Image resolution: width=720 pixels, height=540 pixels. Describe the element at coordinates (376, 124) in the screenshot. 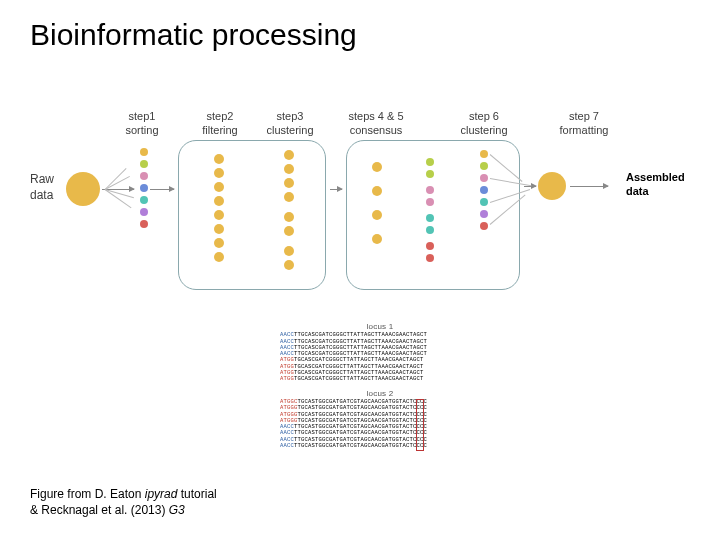

I see `step45-label: steps 4 & 5 consensus` at that location.